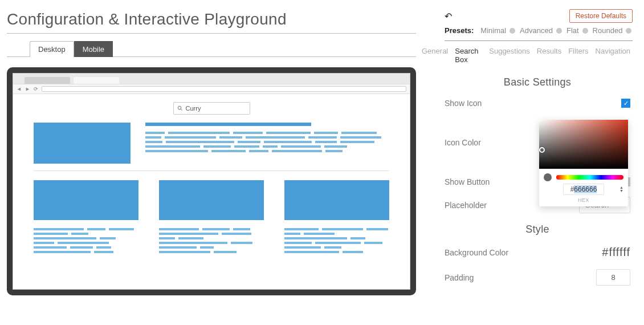  Describe the element at coordinates (578, 55) in the screenshot. I see `tab-filters: Filters` at that location.